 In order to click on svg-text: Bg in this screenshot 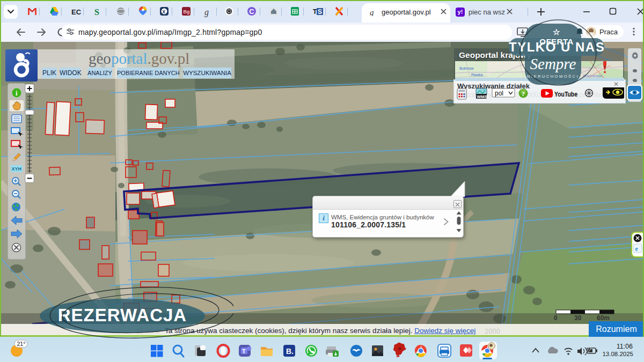, I will do `click(187, 12)`.